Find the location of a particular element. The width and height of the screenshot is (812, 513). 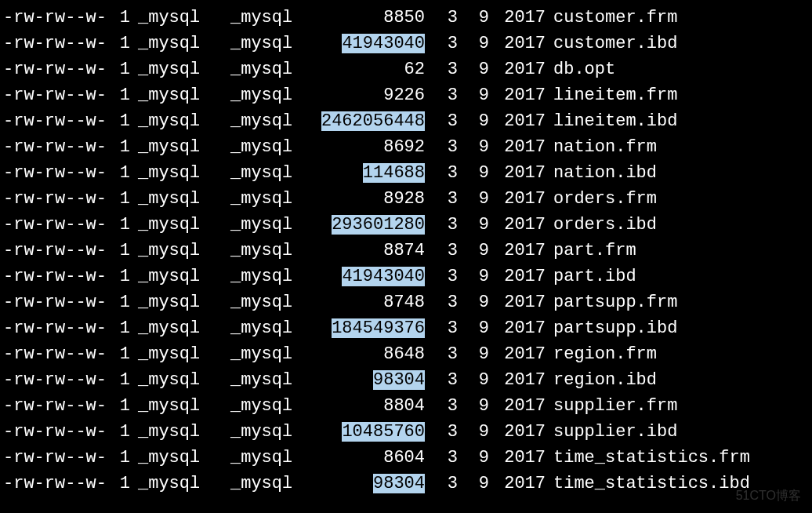

file-size: 293601280 is located at coordinates (364, 224).